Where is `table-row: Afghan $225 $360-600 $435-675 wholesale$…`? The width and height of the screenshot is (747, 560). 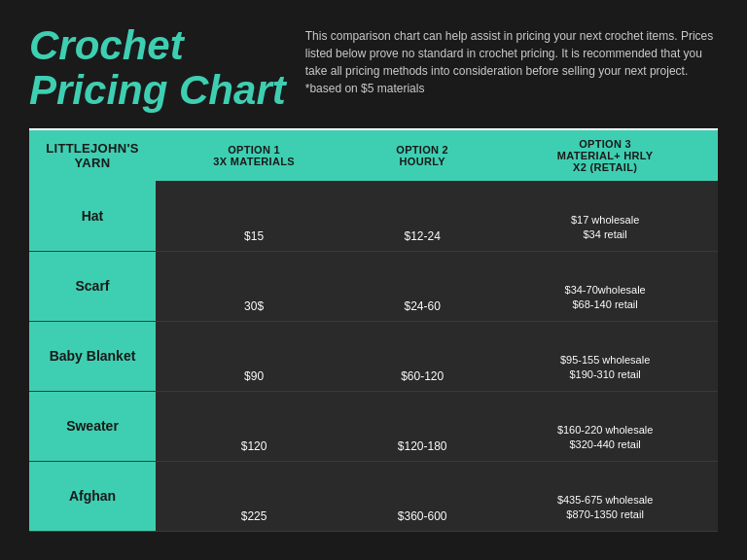 table-row: Afghan $225 $360-600 $435-675 wholesale$… is located at coordinates (374, 496).